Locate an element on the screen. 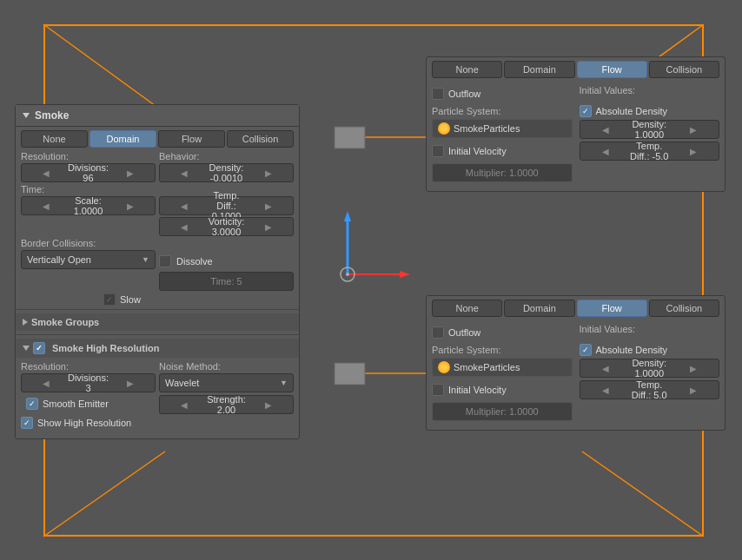  smoke-highres-section: ✓ Smoke High Resolution is located at coordinates (157, 348).